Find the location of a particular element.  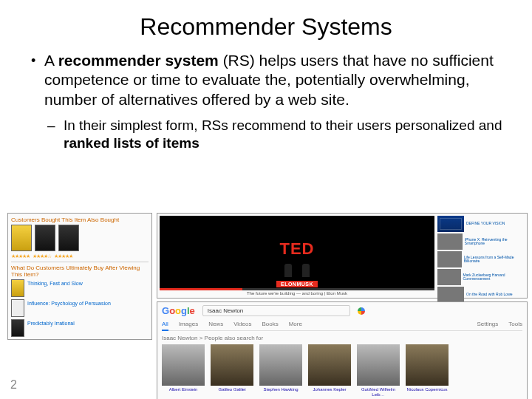

google-tab: Videos is located at coordinates (242, 324).